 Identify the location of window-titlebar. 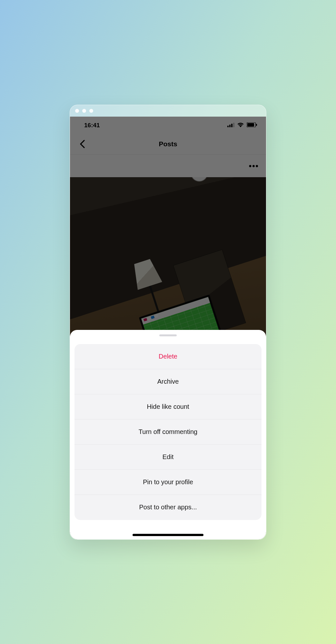
(168, 111).